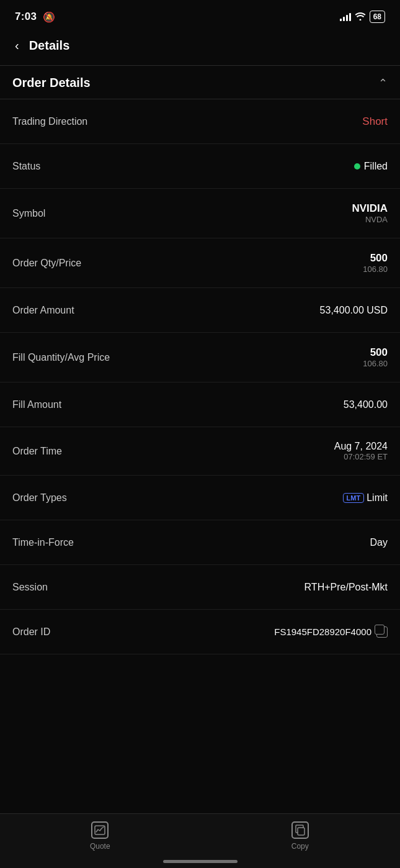  I want to click on symbol-row: Symbol NVIDIA NVDA, so click(200, 214).